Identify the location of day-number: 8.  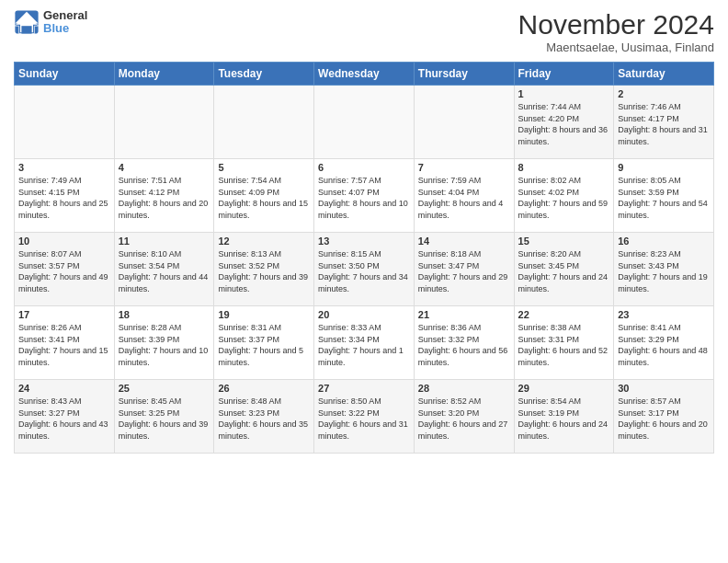
(564, 167).